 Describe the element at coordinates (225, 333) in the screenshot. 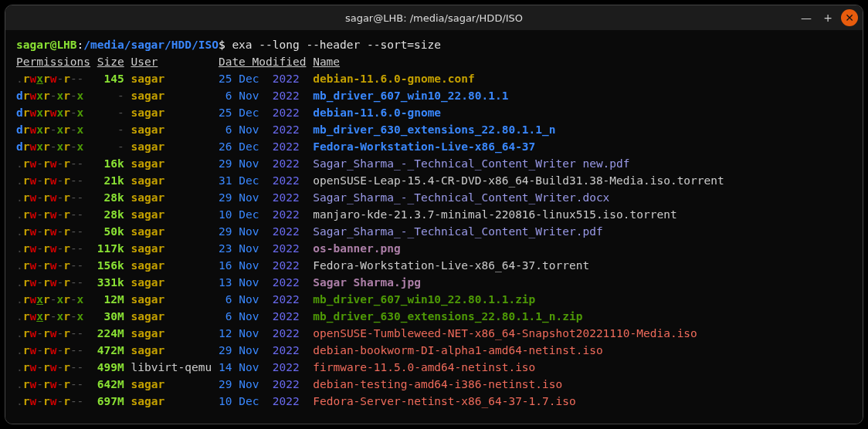

I see `date-day: 12` at that location.